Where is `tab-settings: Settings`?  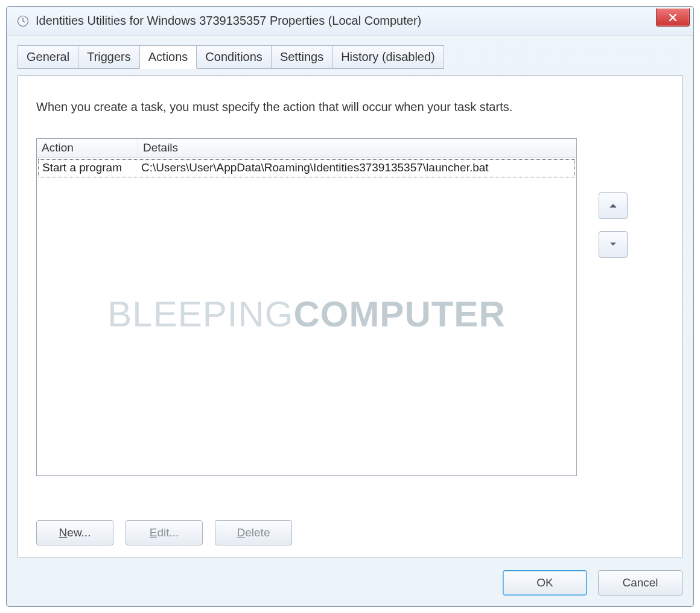
tab-settings: Settings is located at coordinates (302, 57).